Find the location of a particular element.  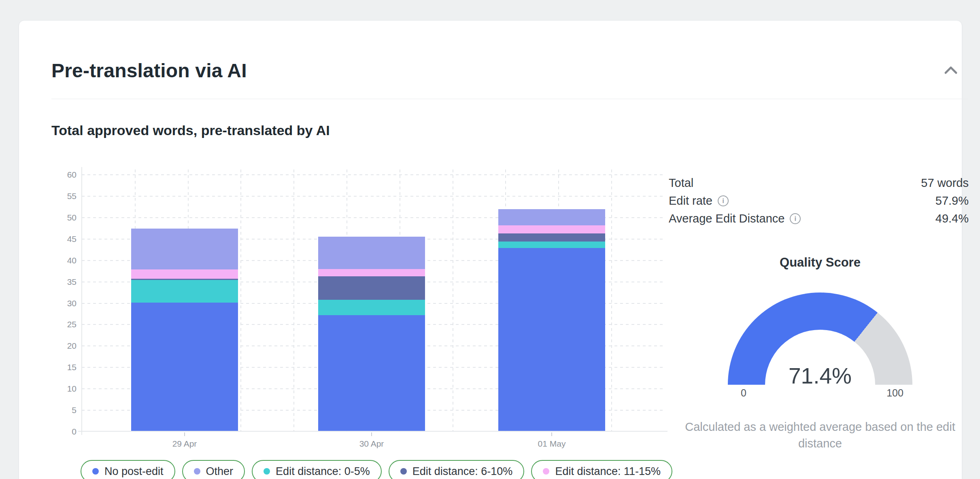

gauge-value: 71.4% is located at coordinates (820, 376).